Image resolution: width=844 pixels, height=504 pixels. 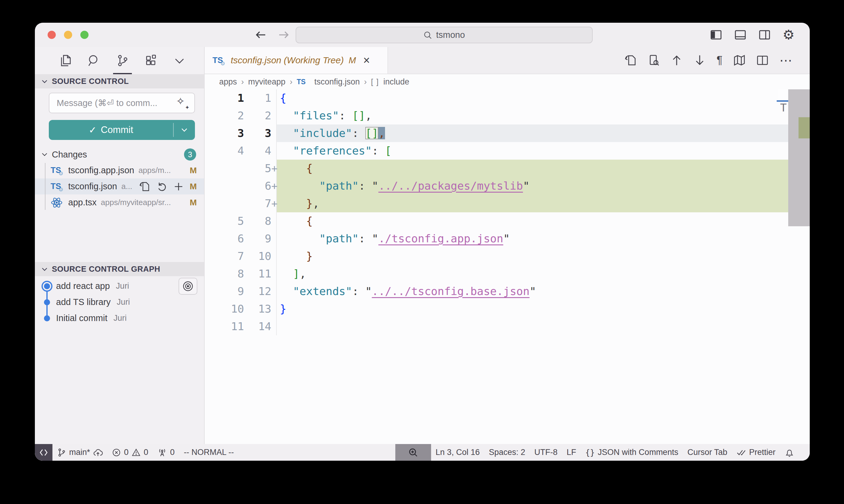 I want to click on remote-indicator, so click(x=44, y=452).